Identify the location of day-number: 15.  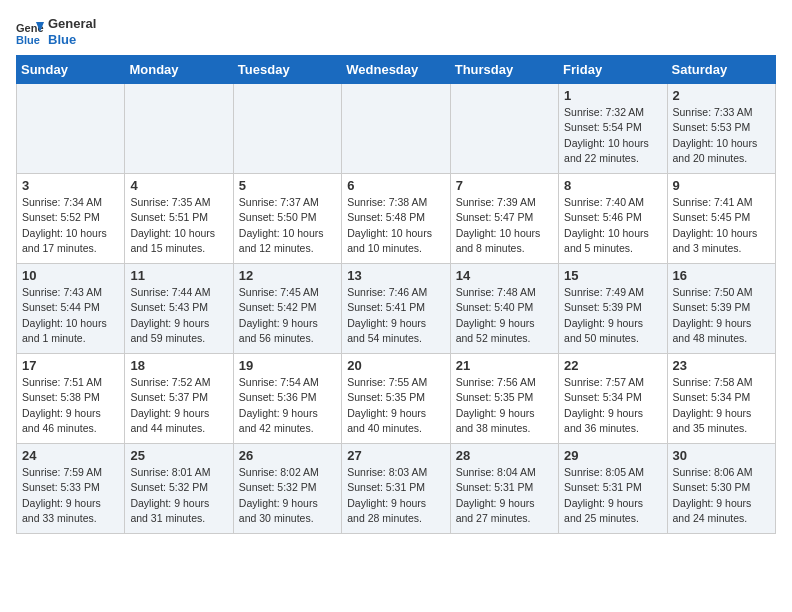
(612, 276).